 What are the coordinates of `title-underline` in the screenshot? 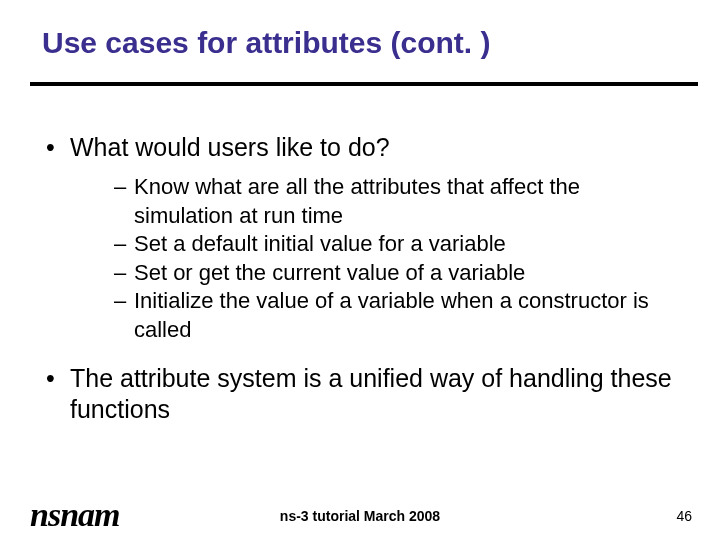 It's located at (364, 84).